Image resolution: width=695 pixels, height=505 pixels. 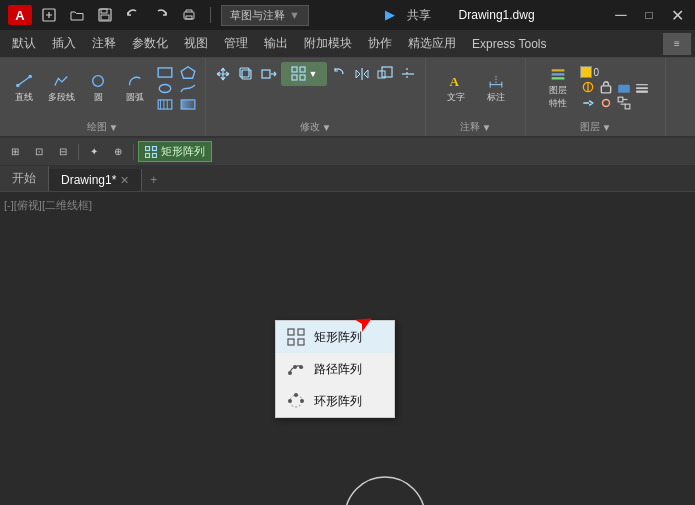 I want to click on btn-text-label: 文字, so click(x=456, y=98).